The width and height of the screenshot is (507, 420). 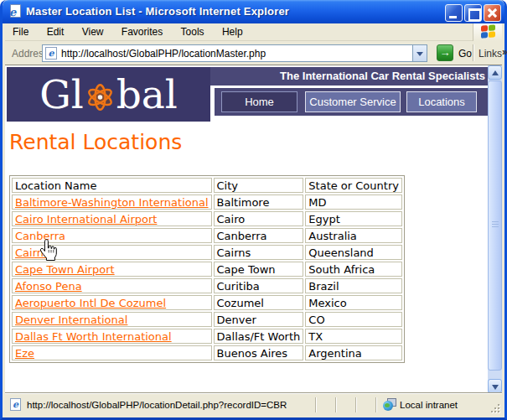 What do you see at coordinates (354, 185) in the screenshot?
I see `column-header-state: State or Country` at bounding box center [354, 185].